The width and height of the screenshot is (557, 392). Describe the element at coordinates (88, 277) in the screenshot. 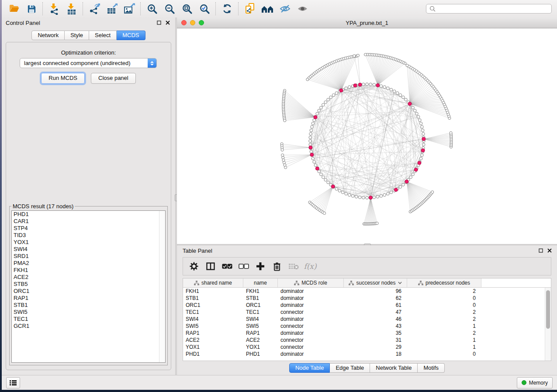

I see `mcds-result-item: ACE2` at that location.